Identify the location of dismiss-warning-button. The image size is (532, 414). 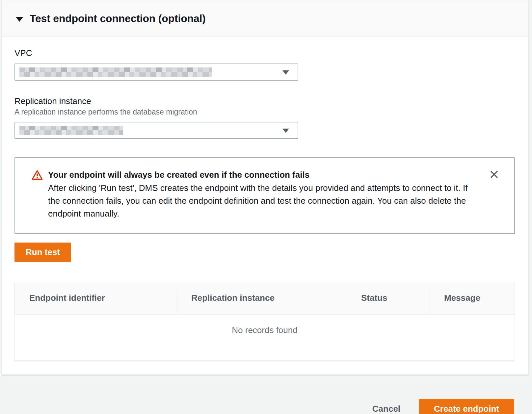
(494, 175).